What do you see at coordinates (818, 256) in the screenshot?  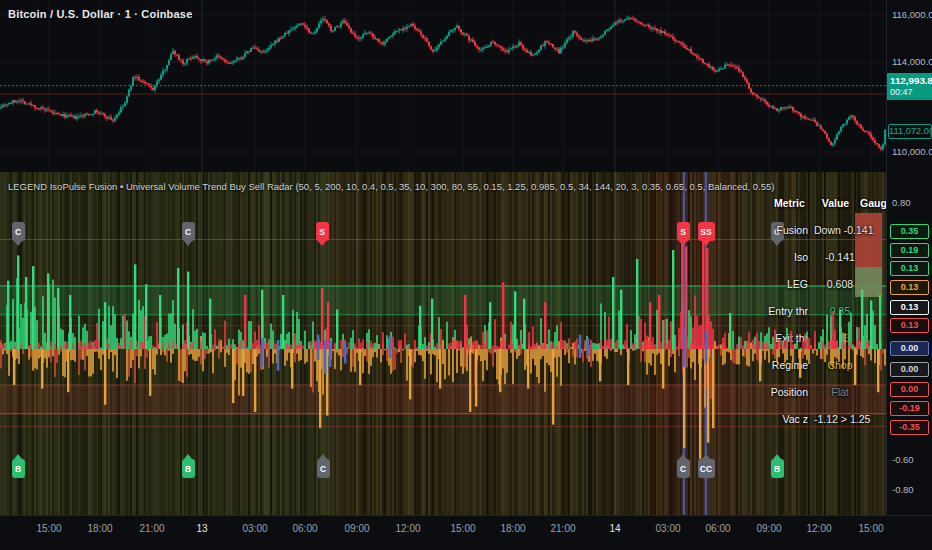 I see `metric-row-iso: Iso-0.141` at bounding box center [818, 256].